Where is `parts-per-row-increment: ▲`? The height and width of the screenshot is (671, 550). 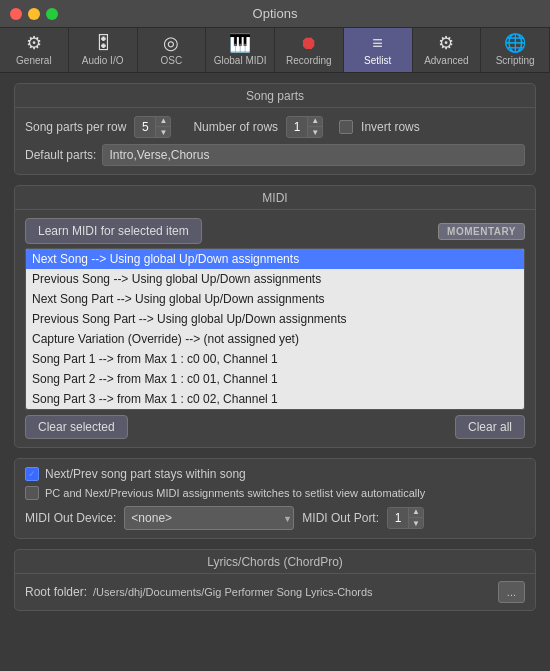
parts-per-row-increment: ▲ is located at coordinates (163, 122).